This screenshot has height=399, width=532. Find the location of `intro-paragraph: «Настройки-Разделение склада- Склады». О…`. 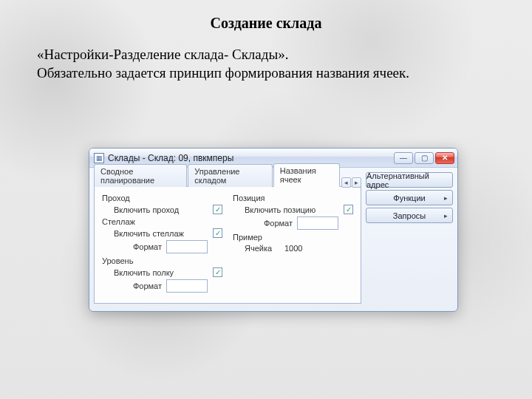

intro-paragraph: «Настройки-Разделение склада- Склады». О… is located at coordinates (266, 64).